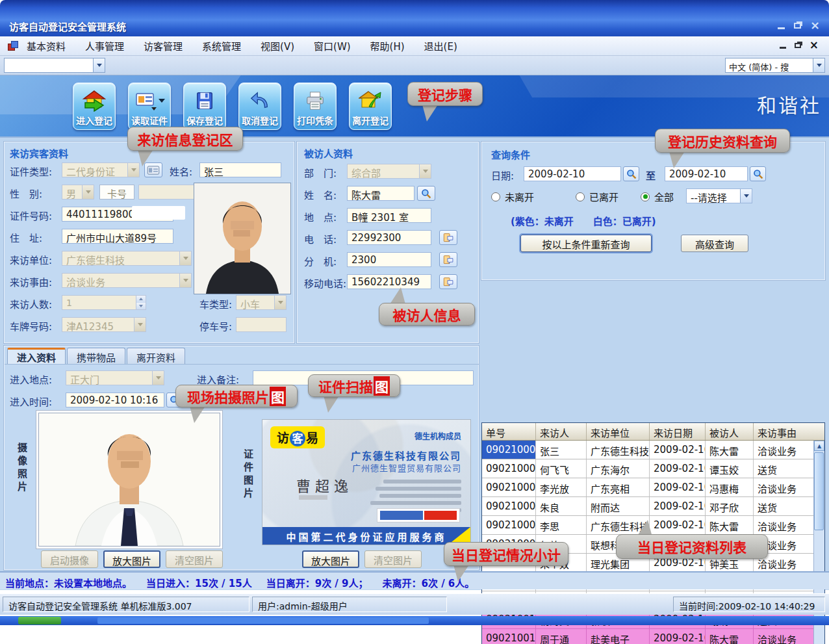 Image resolution: width=829 pixels, height=644 pixels. Describe the element at coordinates (205, 107) in the screenshot. I see `toolbar-button-3: 保存登记` at that location.